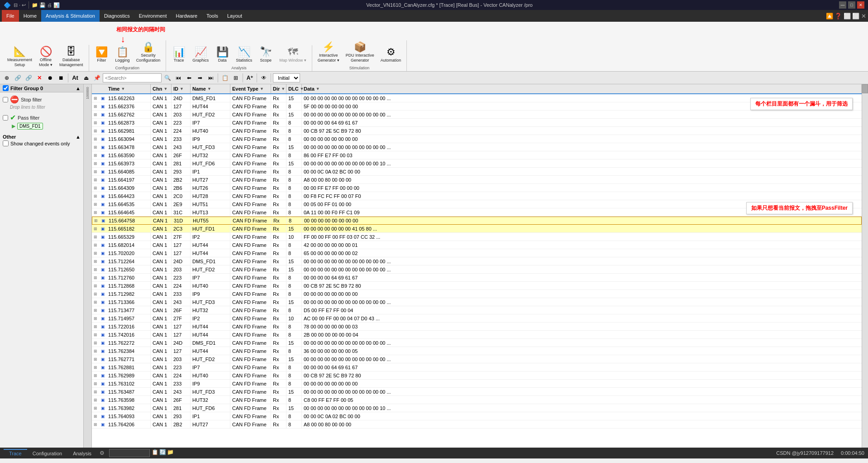 The image size is (868, 463). I want to click on toolbar-btn-12: ⏭, so click(211, 78).